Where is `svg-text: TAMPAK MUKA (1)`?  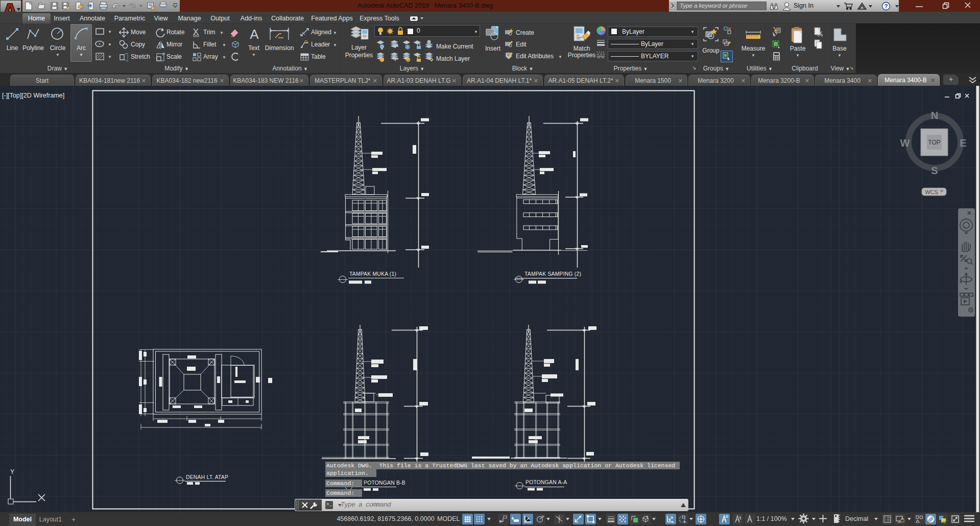
svg-text: TAMPAK MUKA (1) is located at coordinates (373, 274).